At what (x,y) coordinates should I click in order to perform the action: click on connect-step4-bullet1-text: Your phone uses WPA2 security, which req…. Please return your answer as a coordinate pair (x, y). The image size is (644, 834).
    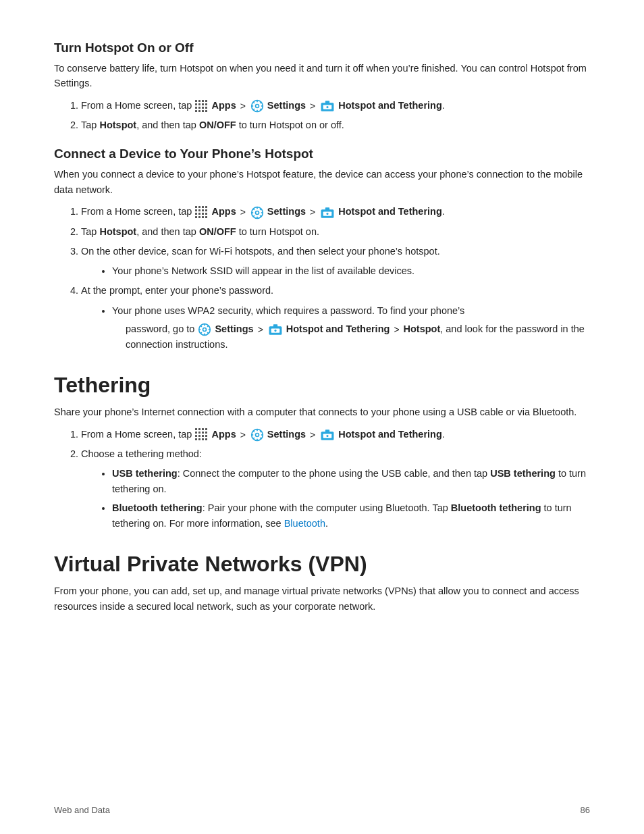
    Looking at the image, I should click on (288, 311).